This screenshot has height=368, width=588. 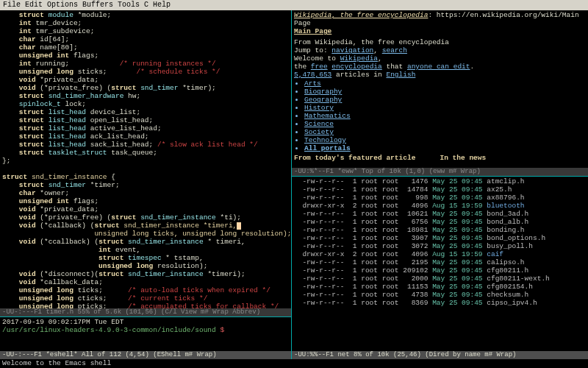 What do you see at coordinates (440, 50) in the screenshot?
I see `eww-jump: Jump to: navigation, search` at bounding box center [440, 50].